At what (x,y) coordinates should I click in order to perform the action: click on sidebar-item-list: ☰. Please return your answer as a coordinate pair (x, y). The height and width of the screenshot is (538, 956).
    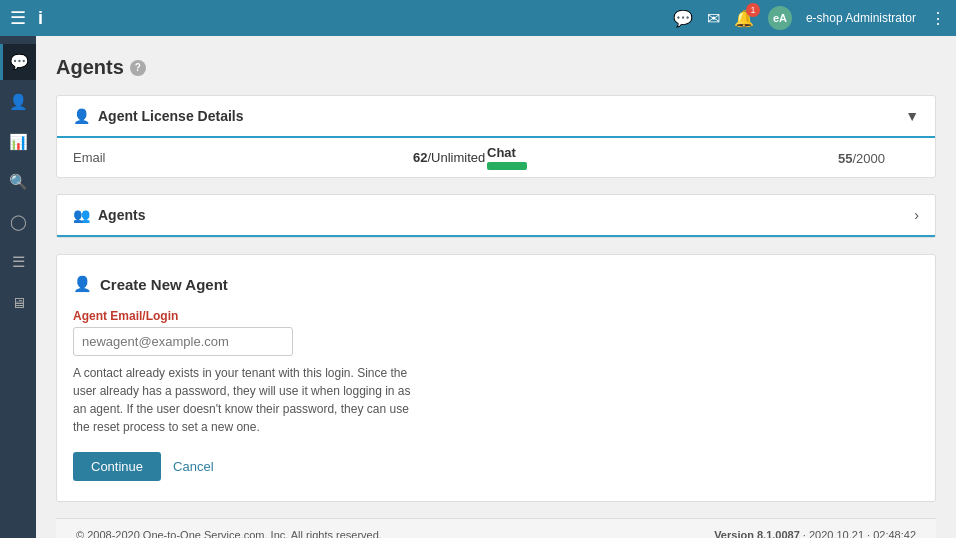
    Looking at the image, I should click on (18, 262).